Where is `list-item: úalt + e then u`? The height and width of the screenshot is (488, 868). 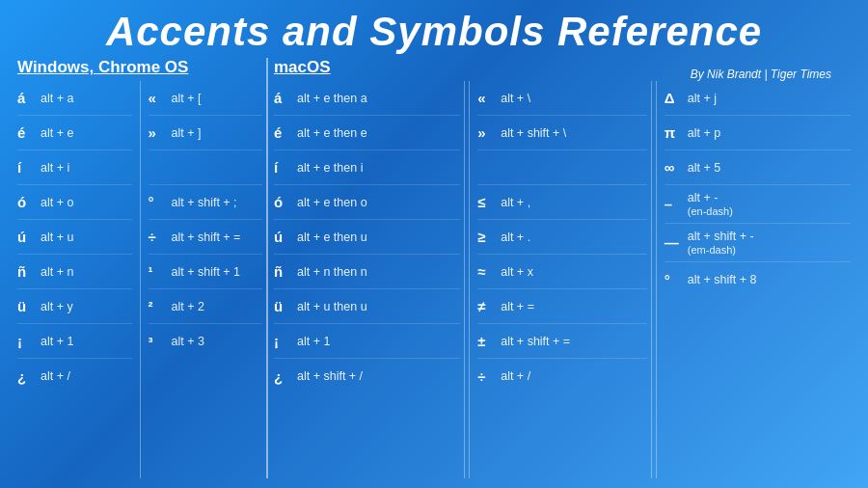 list-item: úalt + e then u is located at coordinates (366, 237).